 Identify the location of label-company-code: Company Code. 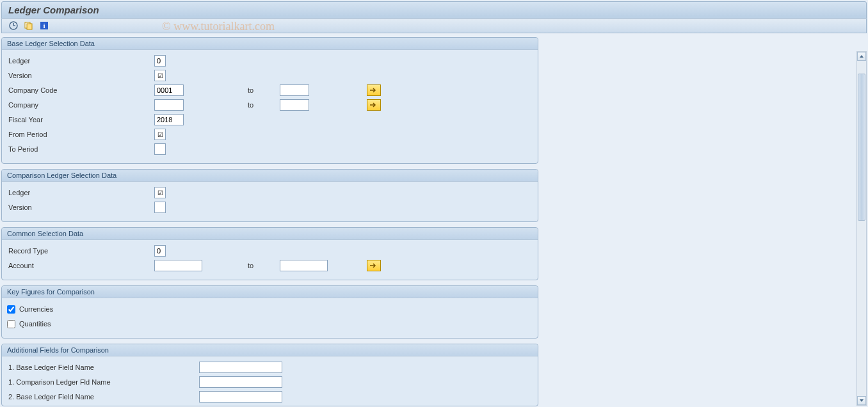
(81, 90).